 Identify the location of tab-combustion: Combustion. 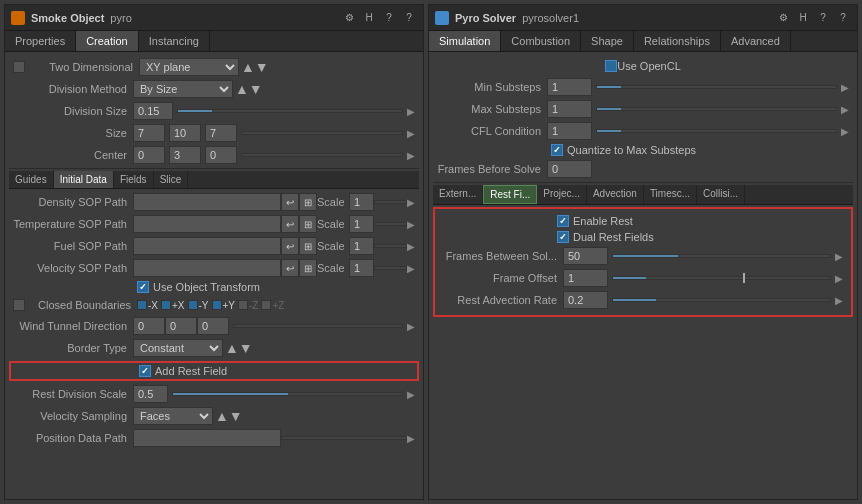
(541, 41).